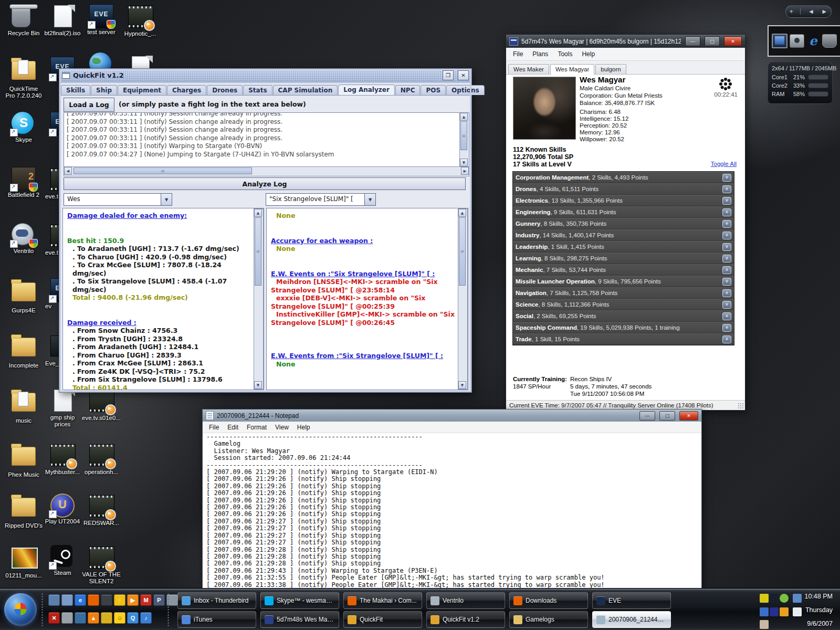  What do you see at coordinates (368, 299) in the screenshot?
I see `ew-panel: None Accuracy for each weapon : None E.W…` at bounding box center [368, 299].